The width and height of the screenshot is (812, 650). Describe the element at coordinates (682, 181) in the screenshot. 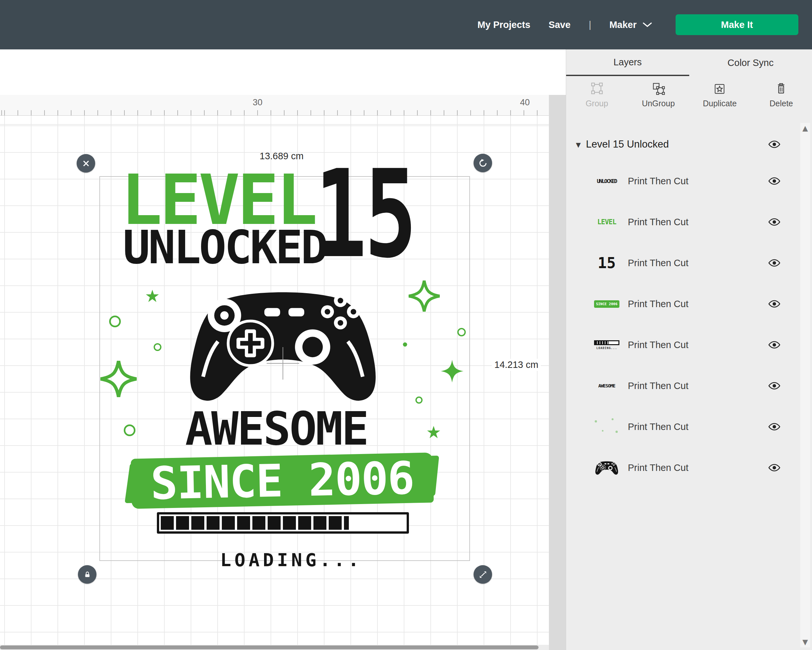

I see `layer-row: UNLOCKED Print Then Cut` at that location.